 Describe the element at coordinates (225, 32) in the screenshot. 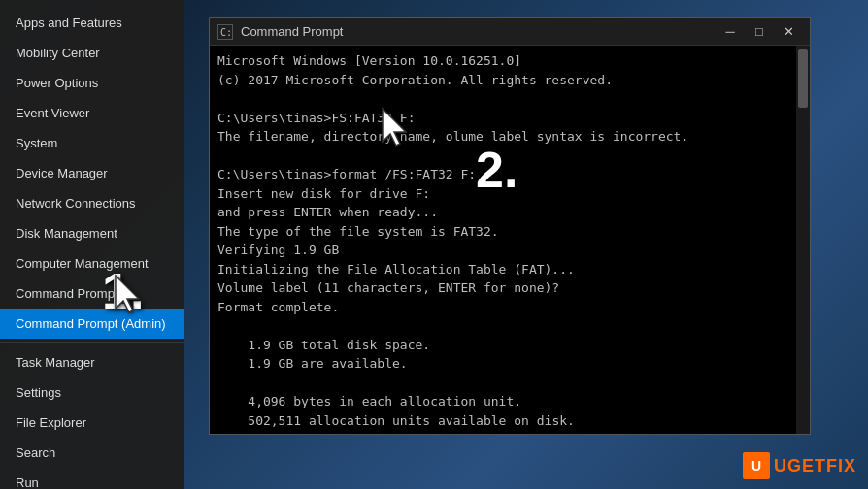

I see `cmd-icon: C:` at that location.